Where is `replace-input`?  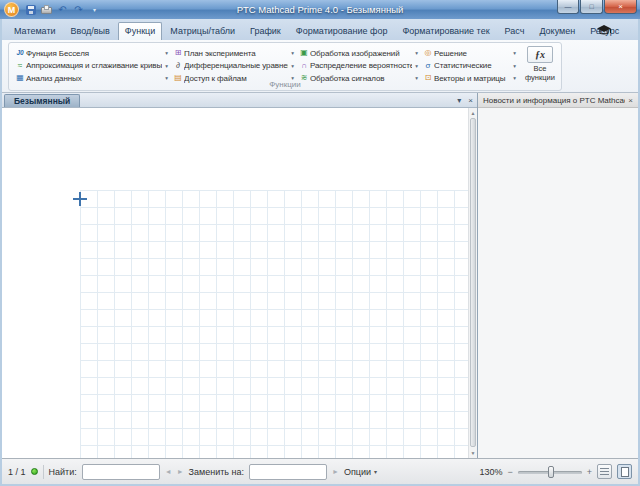
replace-input is located at coordinates (288, 472).